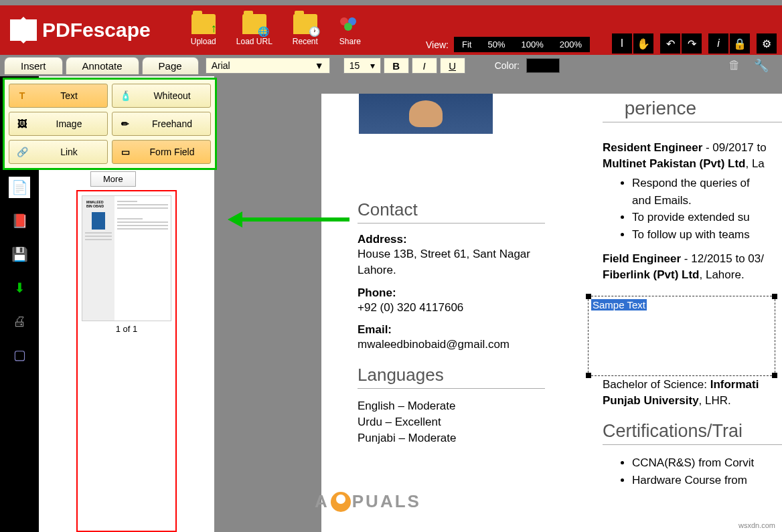  What do you see at coordinates (161, 152) in the screenshot?
I see `tool-form-field: ▭Form Field` at bounding box center [161, 152].